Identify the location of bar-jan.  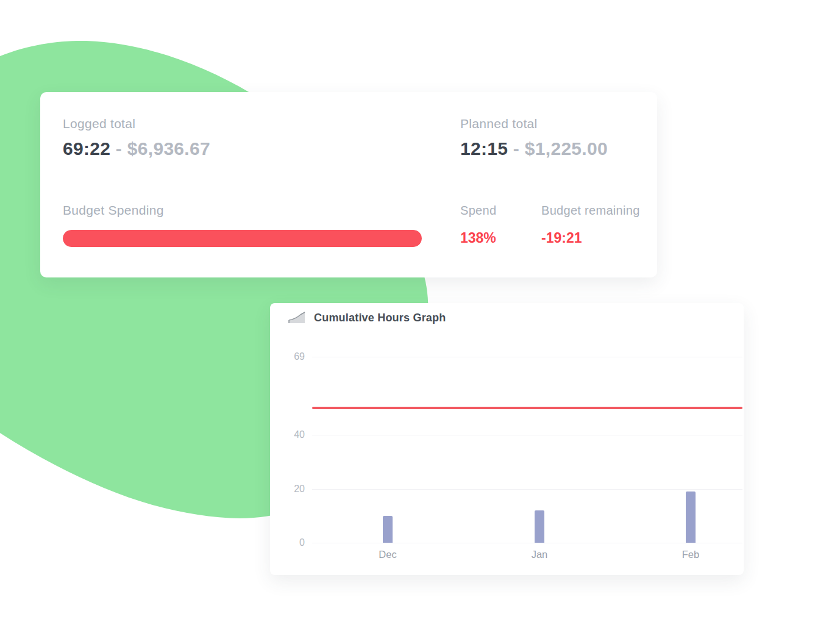
(539, 527).